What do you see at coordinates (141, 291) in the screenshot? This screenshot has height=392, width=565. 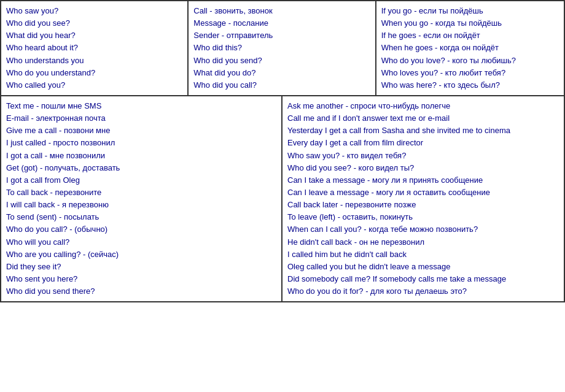 I see `text-line: Who did you send there?` at bounding box center [141, 291].